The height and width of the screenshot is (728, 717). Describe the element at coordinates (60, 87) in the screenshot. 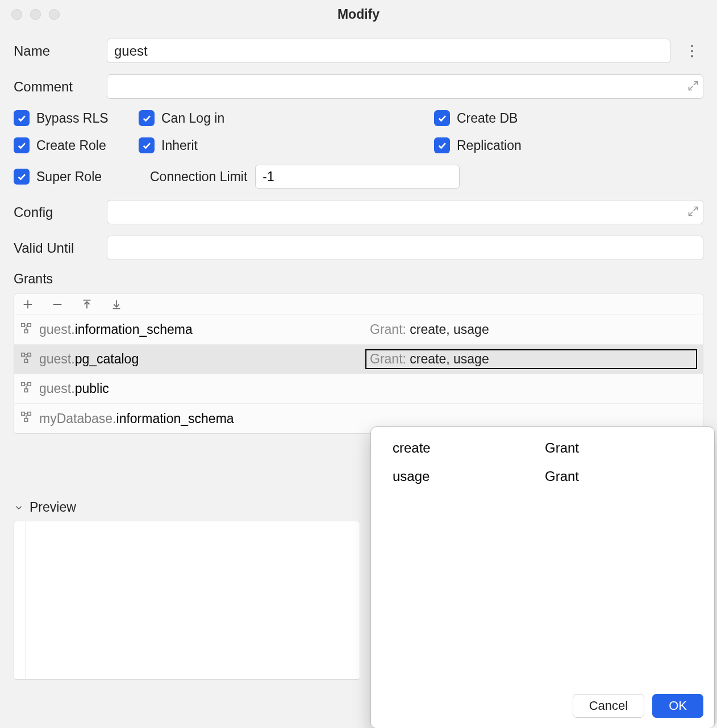

I see `comment-label: Comment` at that location.